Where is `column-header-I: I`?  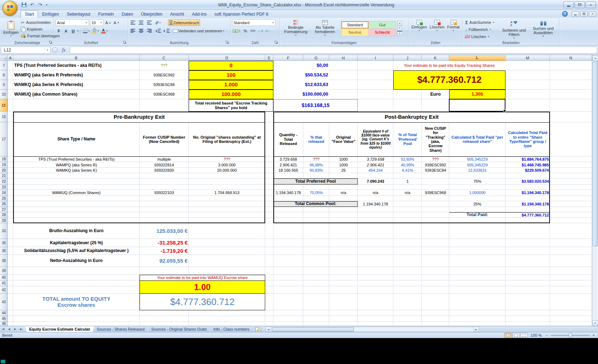
column-header-I: I is located at coordinates (376, 58).